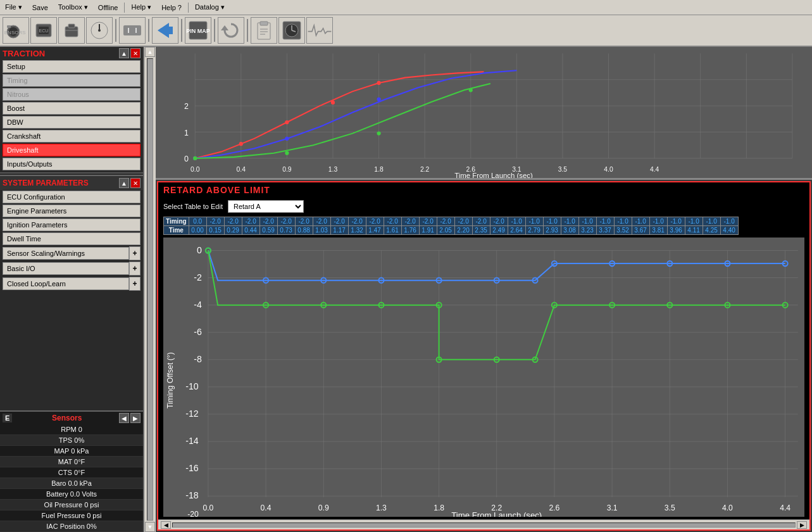  Describe the element at coordinates (516, 222) in the screenshot. I see `t18: -1.0` at that location.